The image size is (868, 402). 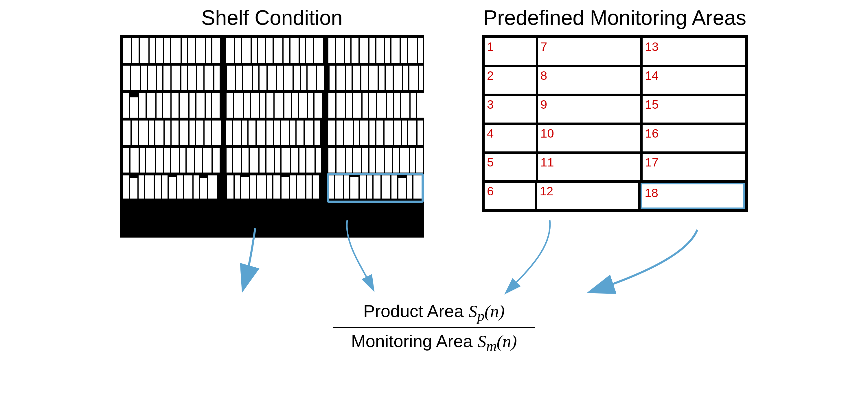 I want to click on shelf-condition-title: Shelf Condition, so click(x=272, y=18).